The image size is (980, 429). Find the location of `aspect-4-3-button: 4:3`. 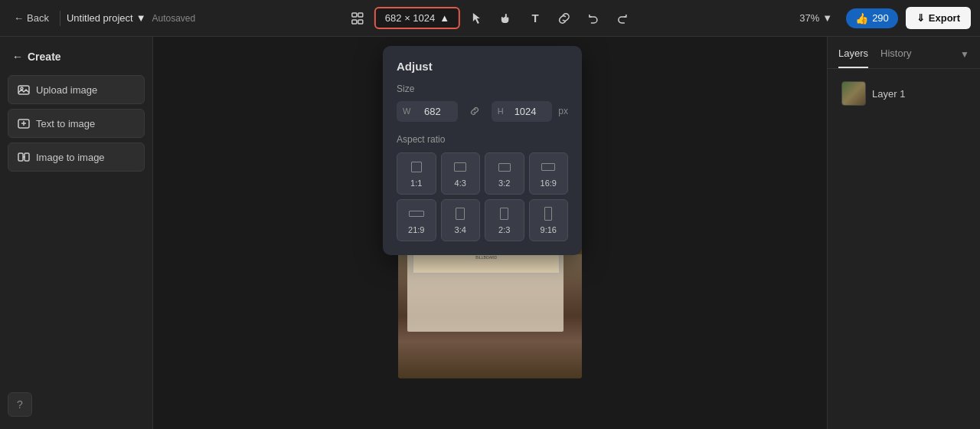

aspect-4-3-button: 4:3 is located at coordinates (461, 173).